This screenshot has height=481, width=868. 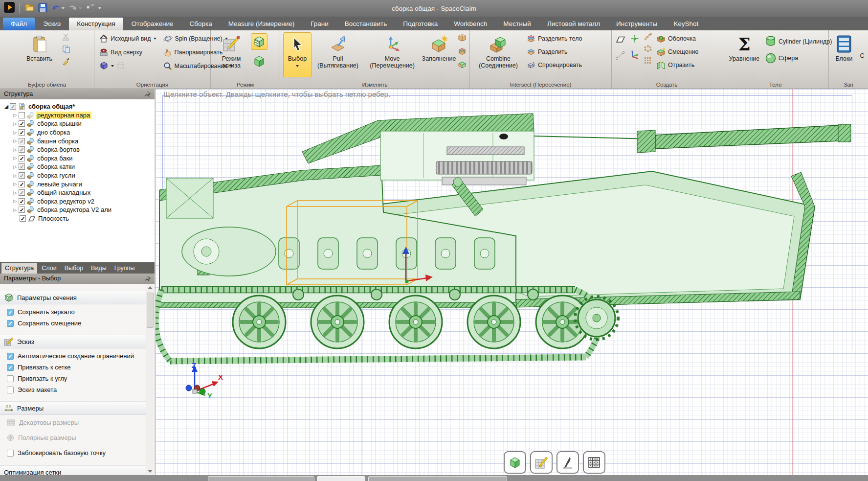 What do you see at coordinates (297, 66) in the screenshot?
I see `select-dropdown-icon` at bounding box center [297, 66].